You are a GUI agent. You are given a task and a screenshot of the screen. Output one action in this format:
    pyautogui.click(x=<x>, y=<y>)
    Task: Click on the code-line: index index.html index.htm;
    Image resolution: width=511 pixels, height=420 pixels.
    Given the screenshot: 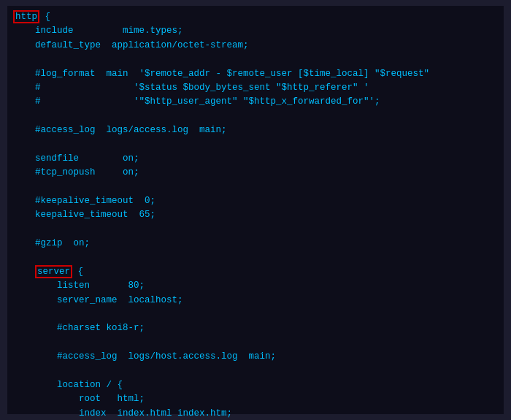 What is the action you would take?
    pyautogui.click(x=256, y=413)
    